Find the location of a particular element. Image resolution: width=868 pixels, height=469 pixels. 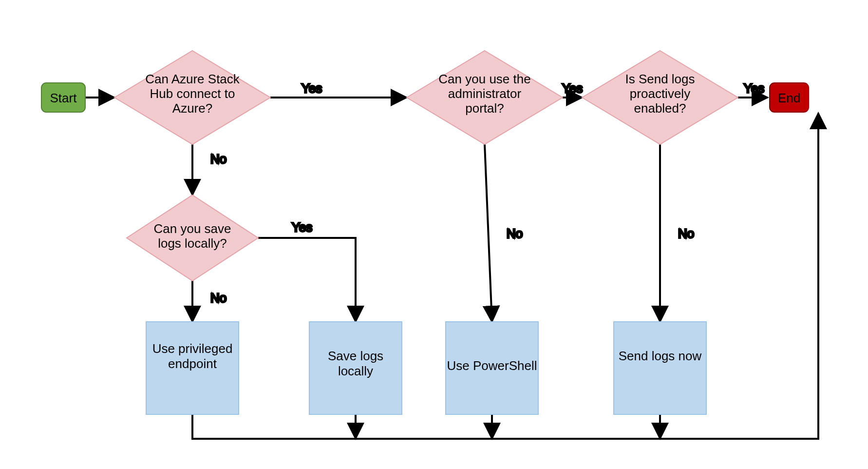

decision-admin-portal: Can you use the administrator portal? is located at coordinates (485, 98).